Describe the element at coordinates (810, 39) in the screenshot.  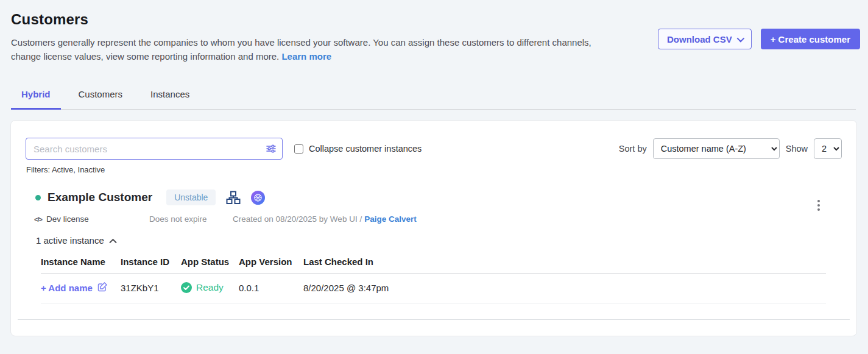
I see `create-customer-button: + Create customer` at that location.